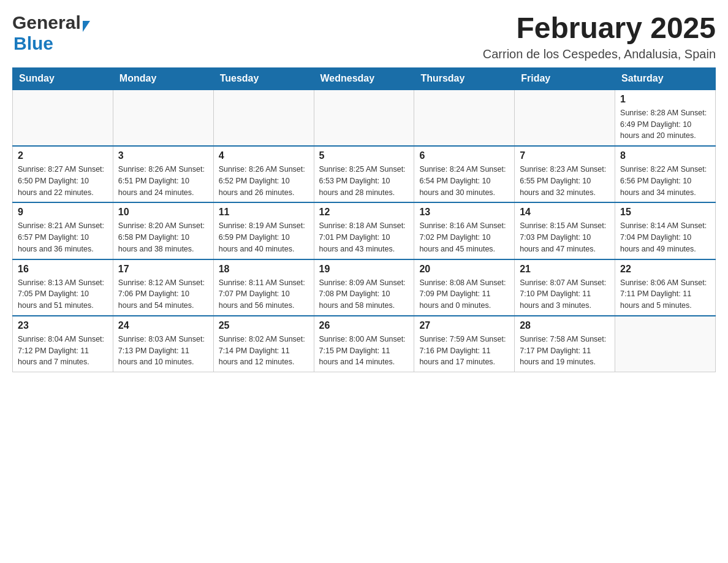  What do you see at coordinates (63, 231) in the screenshot?
I see `calendar-cell: 9Sunrise: 8:21 AM Sunset: 6:57 PM Daylig…` at bounding box center [63, 231].